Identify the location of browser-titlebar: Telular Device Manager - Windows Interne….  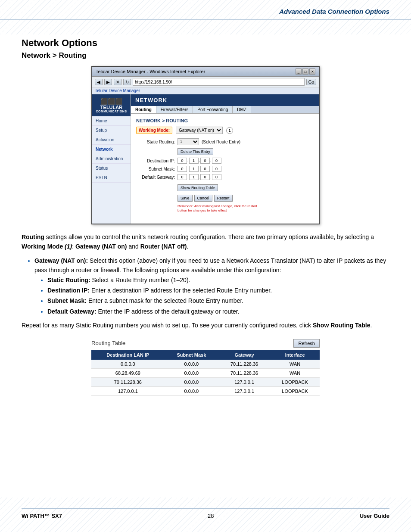
(206, 72).